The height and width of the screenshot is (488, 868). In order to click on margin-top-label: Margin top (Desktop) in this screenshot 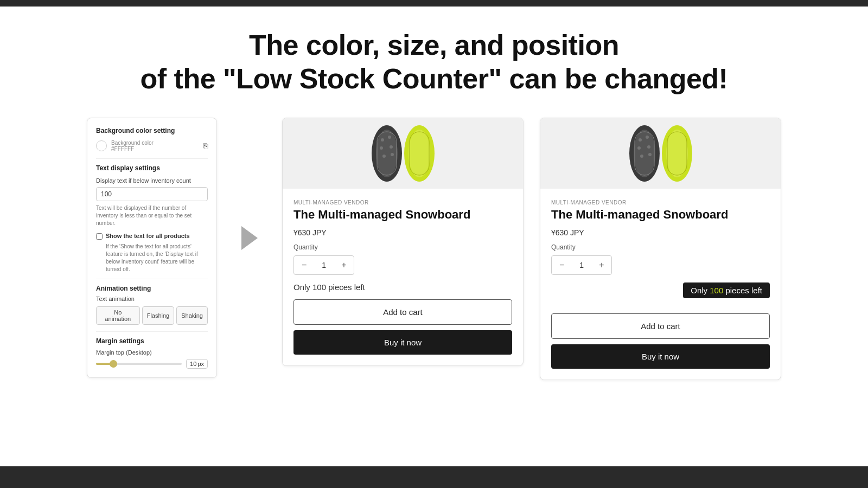, I will do `click(152, 352)`.